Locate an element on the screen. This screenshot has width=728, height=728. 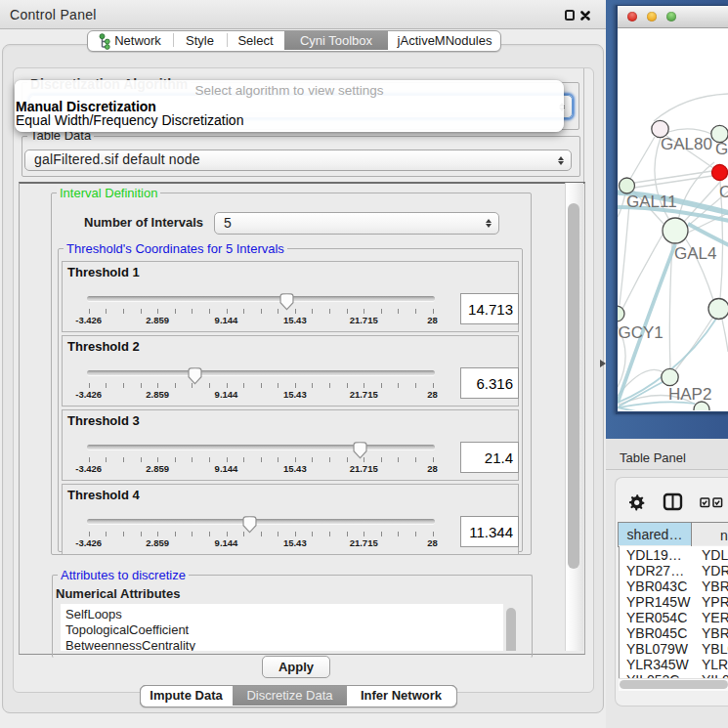
svg-text: HAP2 is located at coordinates (690, 395).